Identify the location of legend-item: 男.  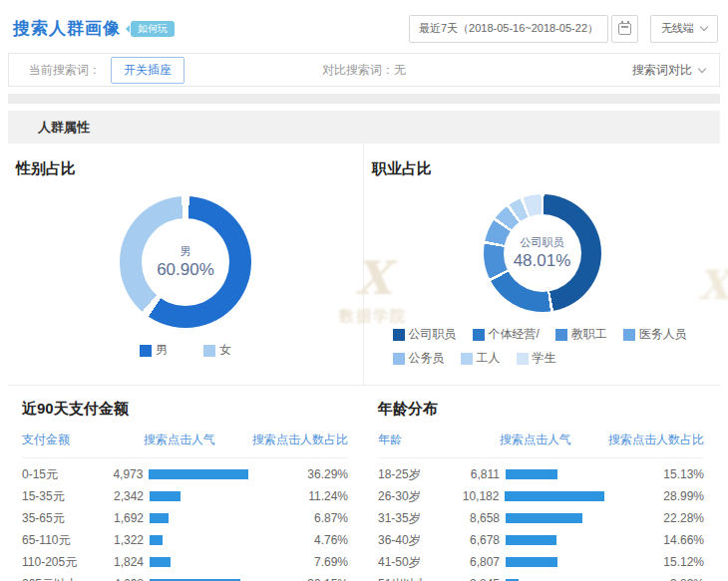
(154, 351).